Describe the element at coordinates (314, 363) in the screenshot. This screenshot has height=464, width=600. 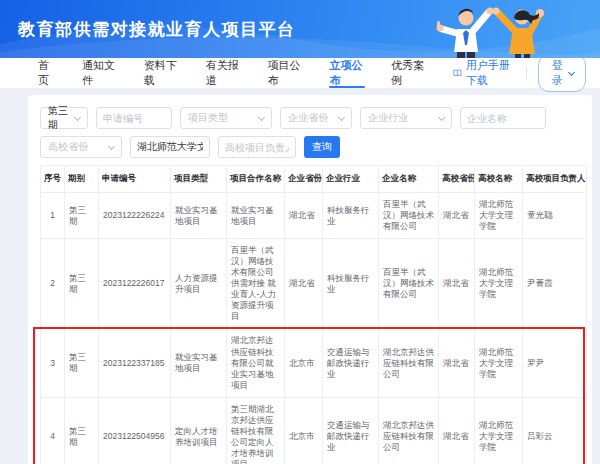
I see `table-row: 3第三期2023122337185就业实习基地项目湖北京邦达供应链科技有限公司就…` at that location.